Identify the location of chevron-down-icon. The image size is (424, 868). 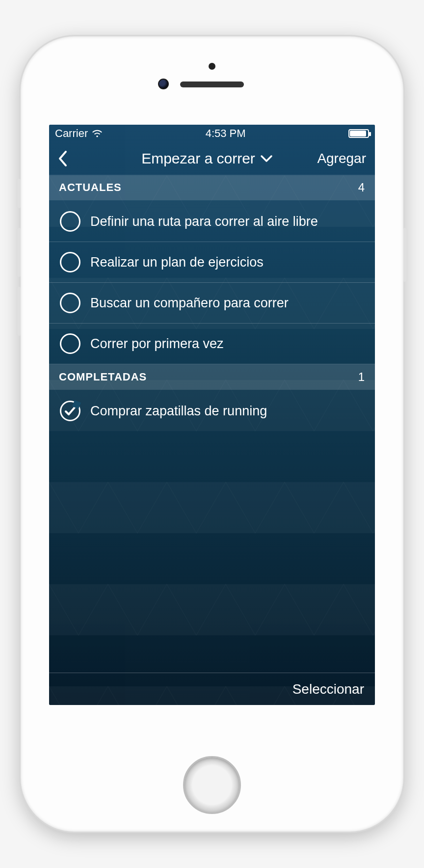
(266, 159).